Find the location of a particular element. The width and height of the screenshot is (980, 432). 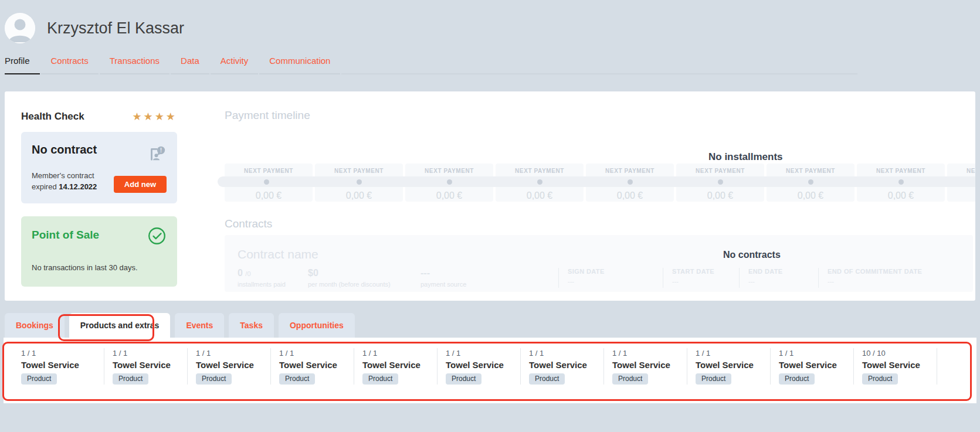

star-rating: ★★★★ is located at coordinates (155, 117).